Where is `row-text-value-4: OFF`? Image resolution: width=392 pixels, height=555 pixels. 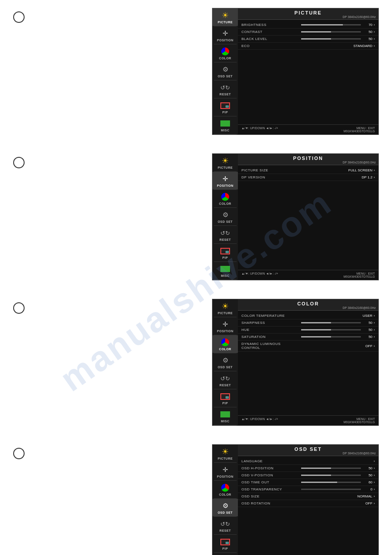
row-text-value-4: OFF is located at coordinates (335, 346).